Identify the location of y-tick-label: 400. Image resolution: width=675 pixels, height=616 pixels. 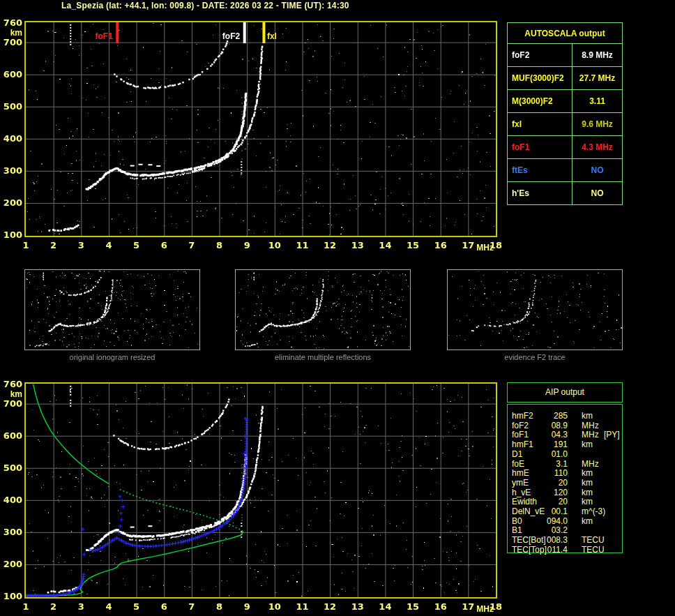
(11, 138).